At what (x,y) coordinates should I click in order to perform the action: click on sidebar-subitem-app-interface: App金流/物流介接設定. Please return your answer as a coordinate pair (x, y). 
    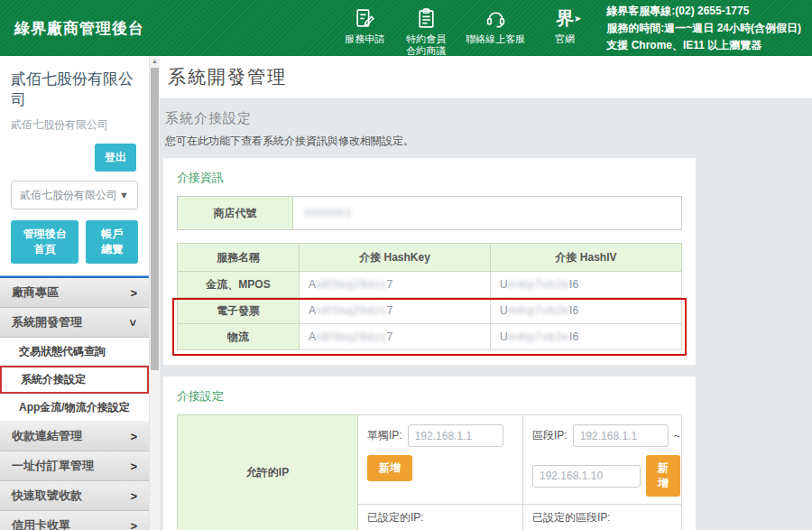
    Looking at the image, I should click on (74, 408).